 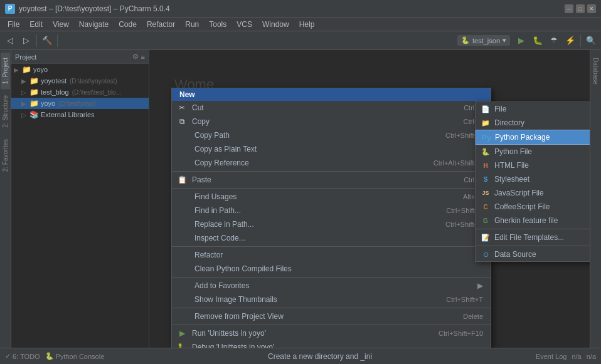 I want to click on tree-item-label: test_blog, so click(x=55, y=92).